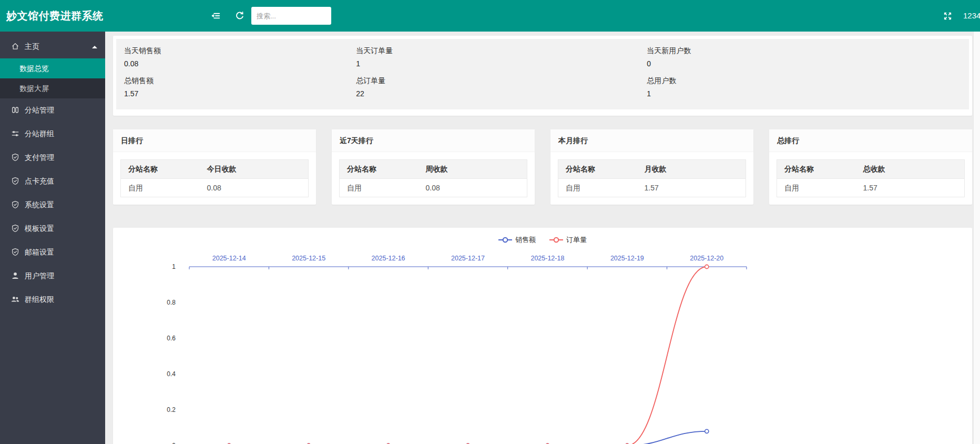 This screenshot has width=980, height=444. What do you see at coordinates (53, 134) in the screenshot?
I see `sidebar-item-substation-groups: 分站群组` at bounding box center [53, 134].